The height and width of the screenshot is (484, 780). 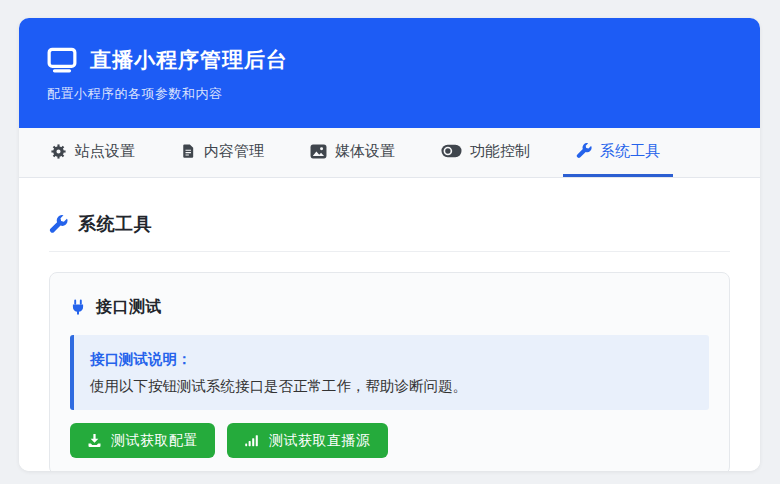 What do you see at coordinates (486, 152) in the screenshot?
I see `tab-feature-control: 功能控制` at bounding box center [486, 152].